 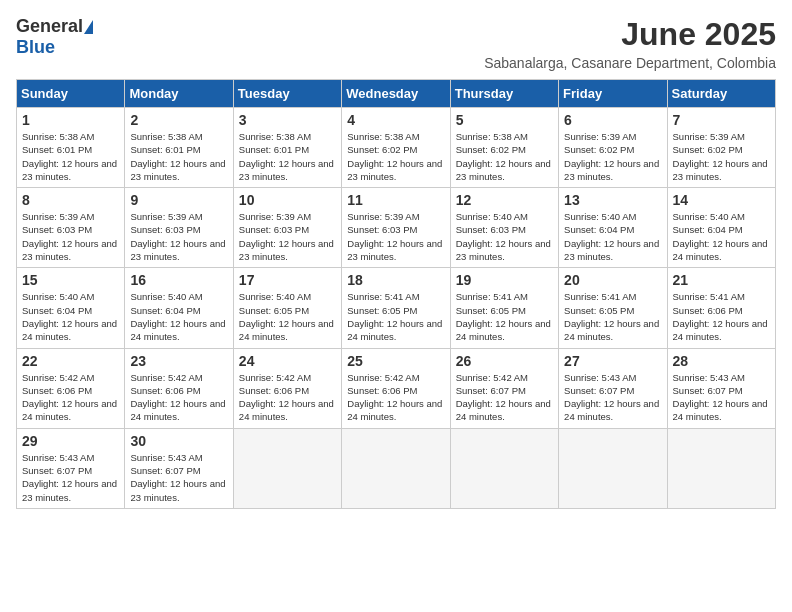 What do you see at coordinates (396, 388) in the screenshot?
I see `day-cell-25: 25 Sunrise: 5:42 AM Sunset: 6:06 PM Dayl…` at bounding box center [396, 388].